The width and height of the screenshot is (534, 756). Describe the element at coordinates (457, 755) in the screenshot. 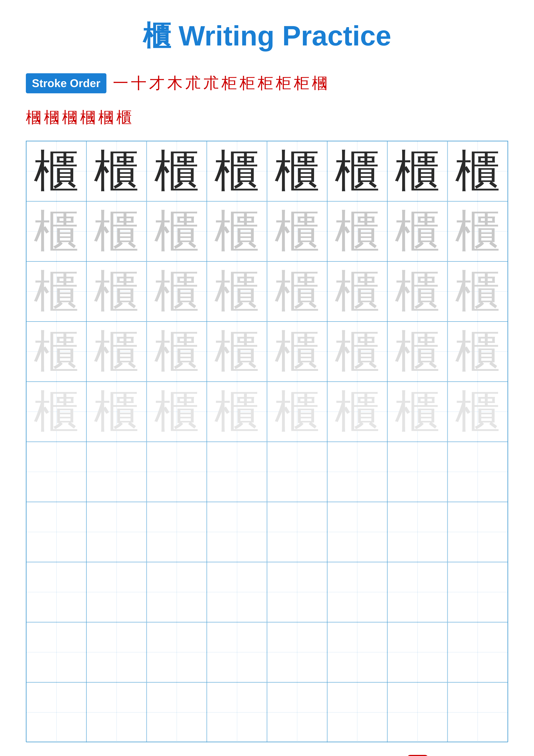

I see `footer-logo: 字 StrokeOrder` at that location.